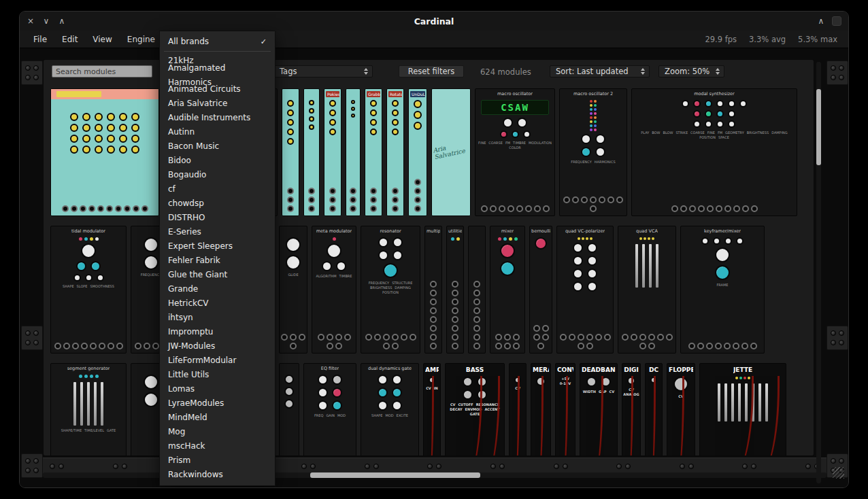  I want to click on brand-menu-item-bacon-music: Bacon Music, so click(218, 147).